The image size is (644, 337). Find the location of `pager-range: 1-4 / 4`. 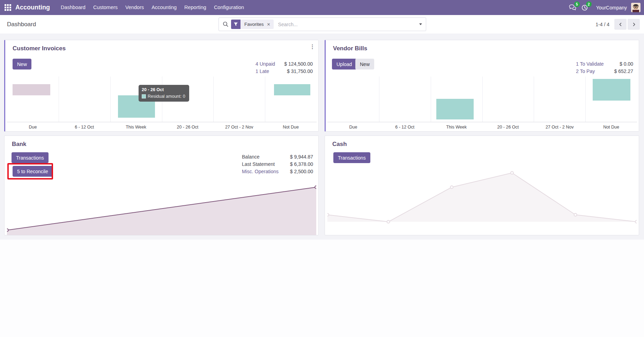

pager-range: 1-4 / 4 is located at coordinates (602, 24).